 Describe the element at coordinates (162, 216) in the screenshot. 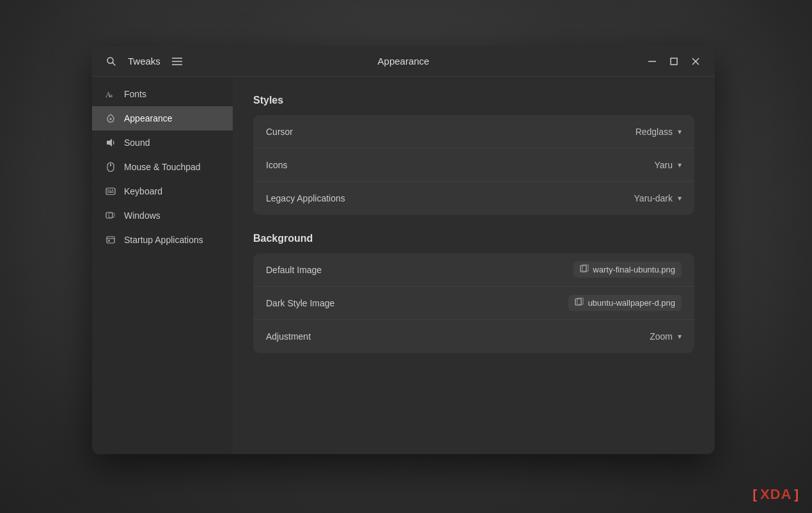

I see `sidebar-item-windows: Windows` at that location.